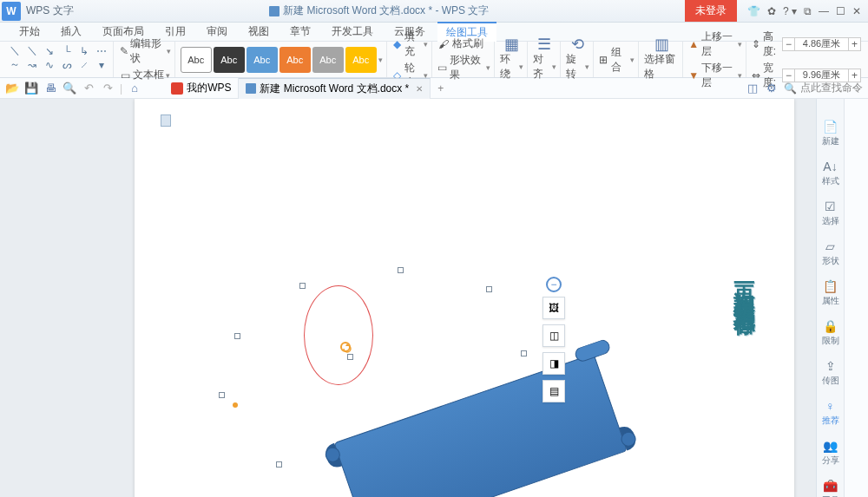 This screenshot has width=868, height=497. Describe the element at coordinates (31, 88) in the screenshot. I see `save-icon: 💾` at that location.